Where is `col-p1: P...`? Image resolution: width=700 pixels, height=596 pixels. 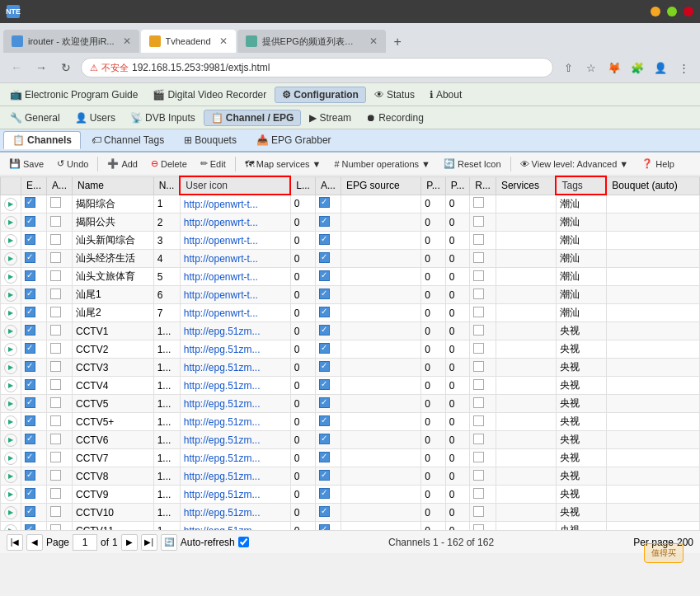
col-p1: P... is located at coordinates (434, 185).